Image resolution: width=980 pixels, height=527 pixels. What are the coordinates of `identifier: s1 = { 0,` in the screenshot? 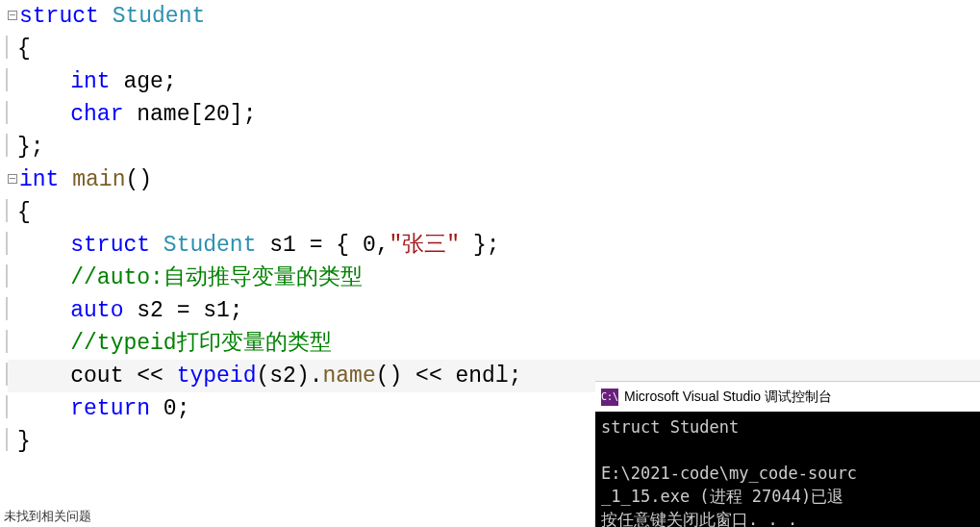 It's located at (322, 245).